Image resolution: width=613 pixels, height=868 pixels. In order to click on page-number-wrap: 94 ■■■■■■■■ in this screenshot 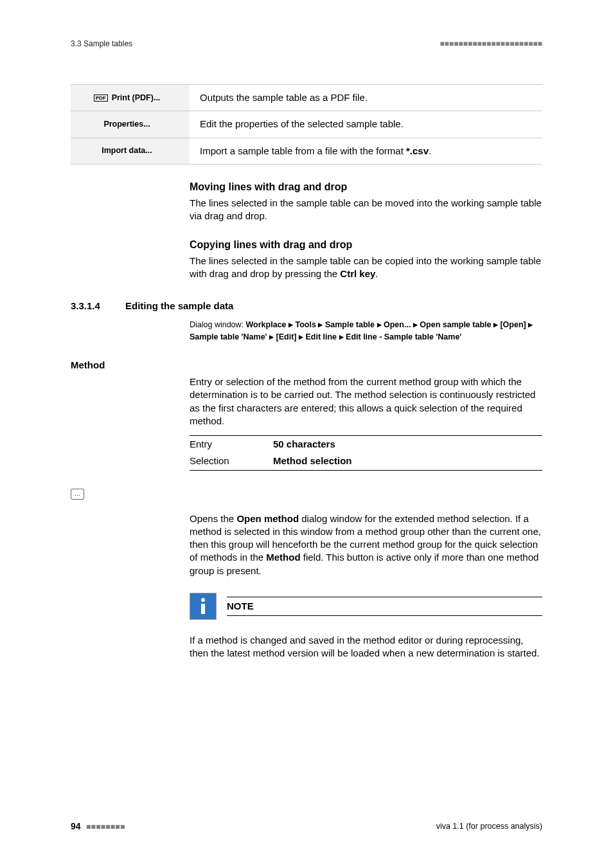, I will do `click(98, 827)`.